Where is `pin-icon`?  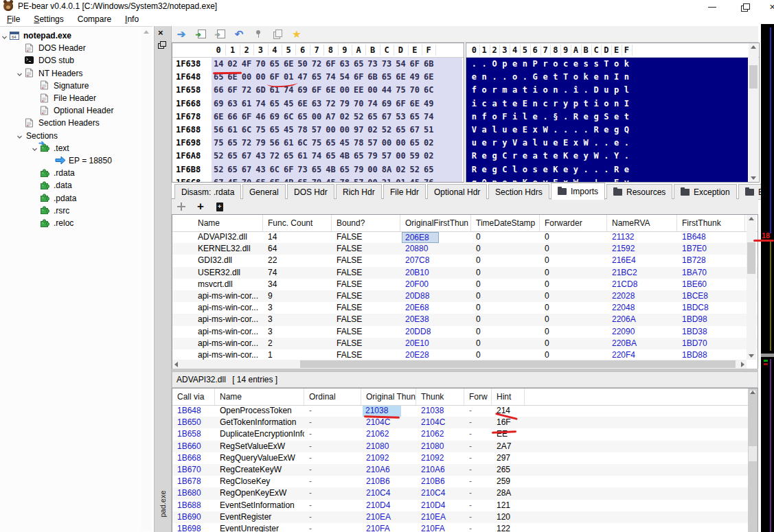
pin-icon is located at coordinates (258, 34).